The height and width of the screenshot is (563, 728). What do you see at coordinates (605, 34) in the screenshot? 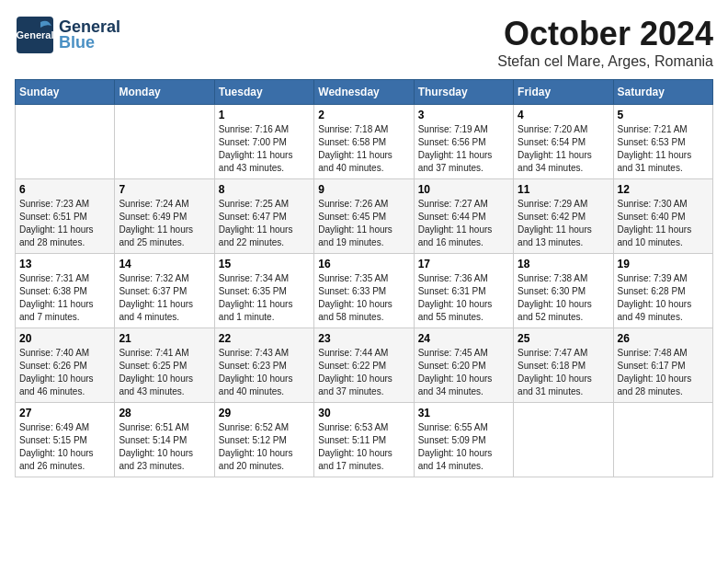
I see `month-title: October 2024` at bounding box center [605, 34].